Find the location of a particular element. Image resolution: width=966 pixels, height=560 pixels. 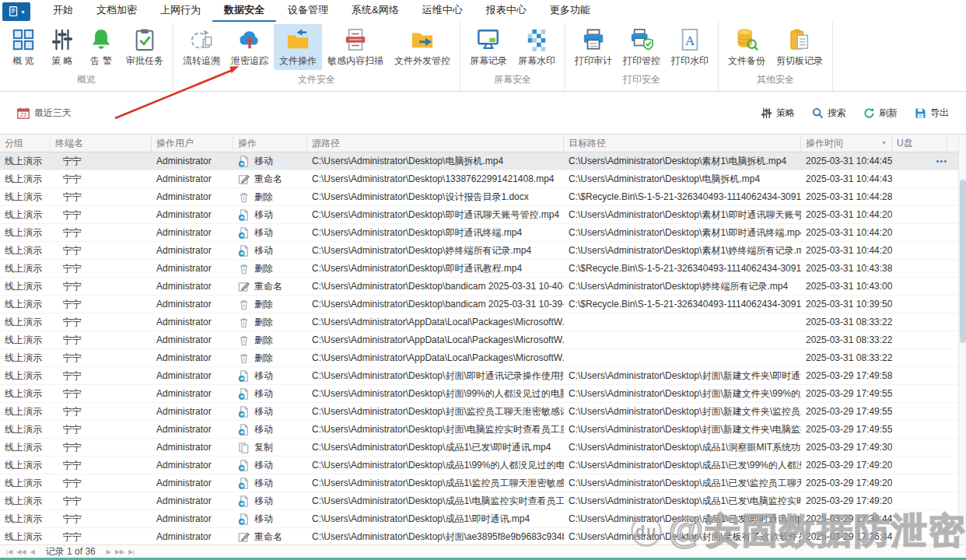

ribbon-item-folder-return: 文件操作 is located at coordinates (298, 47).